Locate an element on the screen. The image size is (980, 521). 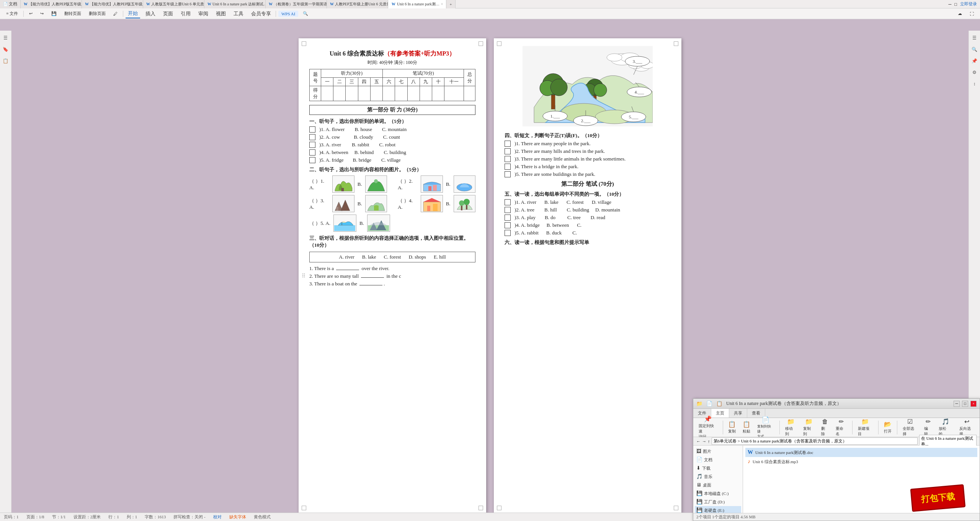
fm-btn-move: 📁 移动到 is located at coordinates (791, 428).